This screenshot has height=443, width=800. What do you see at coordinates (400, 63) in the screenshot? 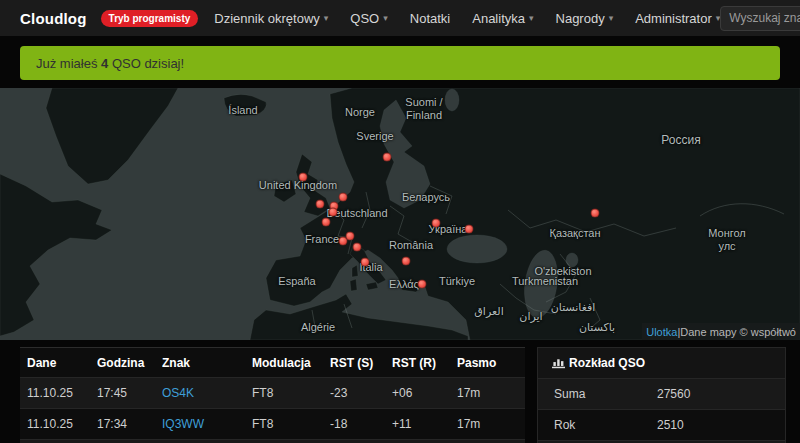
I see `qso-today-alert: Już miałeś 4 QSO dzisiaj!` at bounding box center [400, 63].